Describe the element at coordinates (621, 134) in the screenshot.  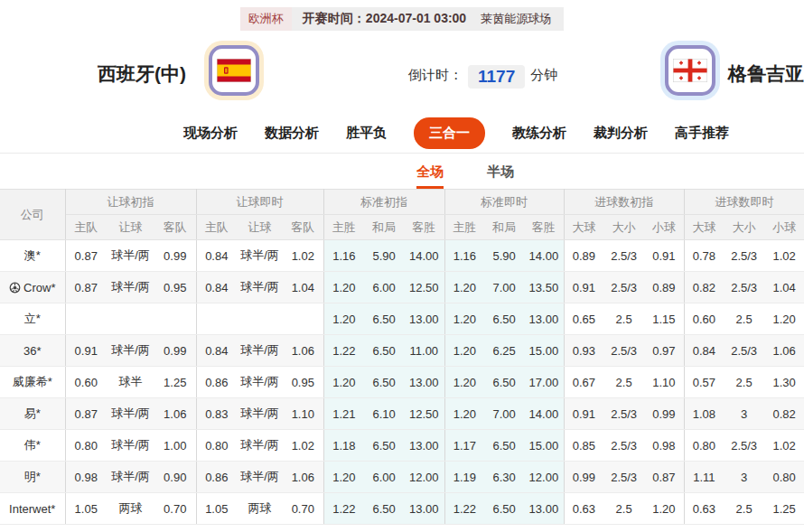
I see `tab-referee-analysis: 裁判分析` at that location.